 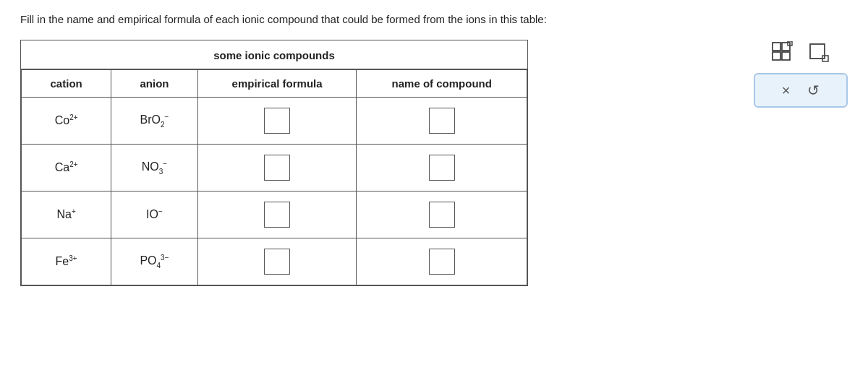 What do you see at coordinates (67, 120) in the screenshot?
I see `cation-ion-0: Co2+` at bounding box center [67, 120].